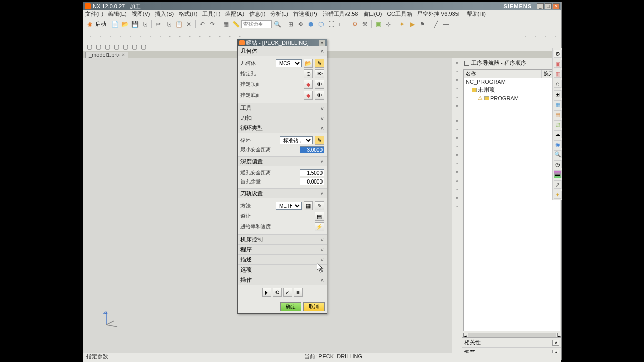 The height and width of the screenshot is (362, 644). What do you see at coordinates (282, 51) in the screenshot?
I see `section-geometry: 几何体∧` at bounding box center [282, 51].